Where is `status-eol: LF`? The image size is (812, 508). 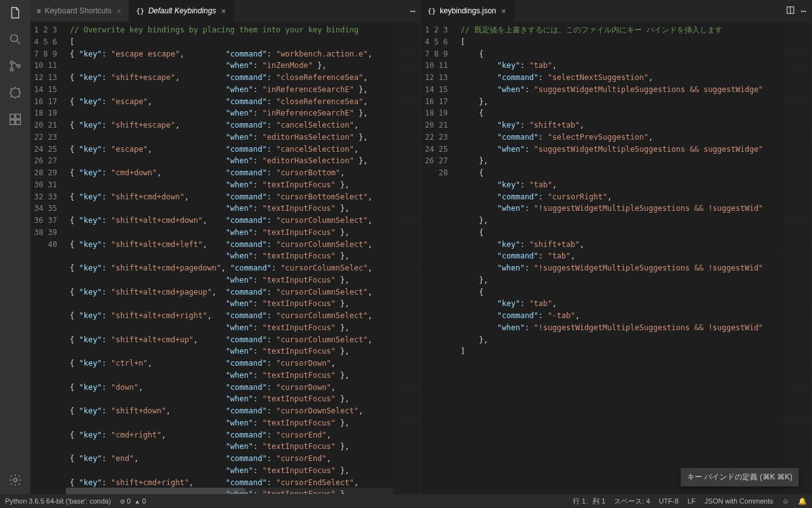 status-eol: LF is located at coordinates (691, 501).